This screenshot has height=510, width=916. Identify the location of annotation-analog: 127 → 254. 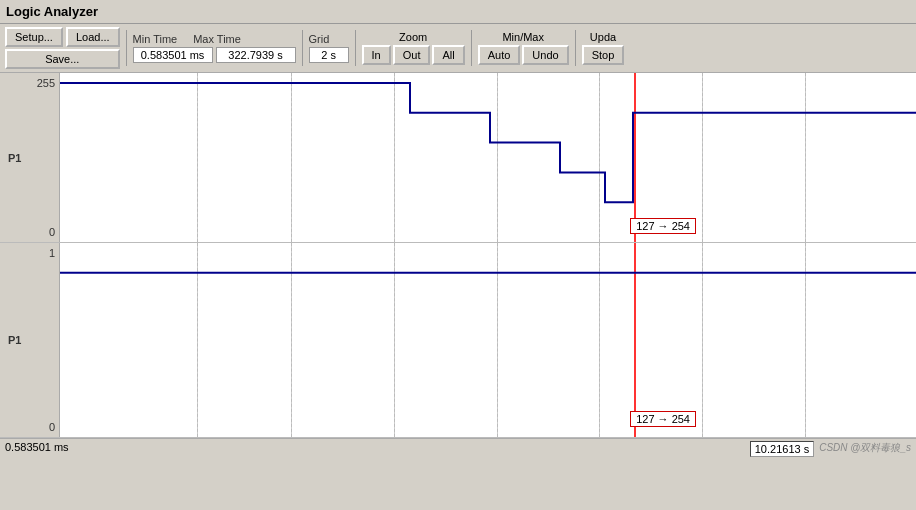
(663, 226).